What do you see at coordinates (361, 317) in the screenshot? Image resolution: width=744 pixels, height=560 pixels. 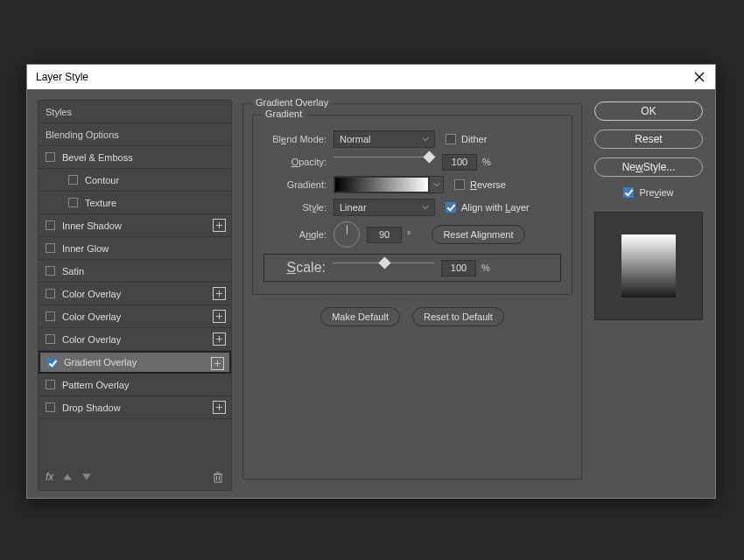 I see `make-default-button: Make Default` at bounding box center [361, 317].